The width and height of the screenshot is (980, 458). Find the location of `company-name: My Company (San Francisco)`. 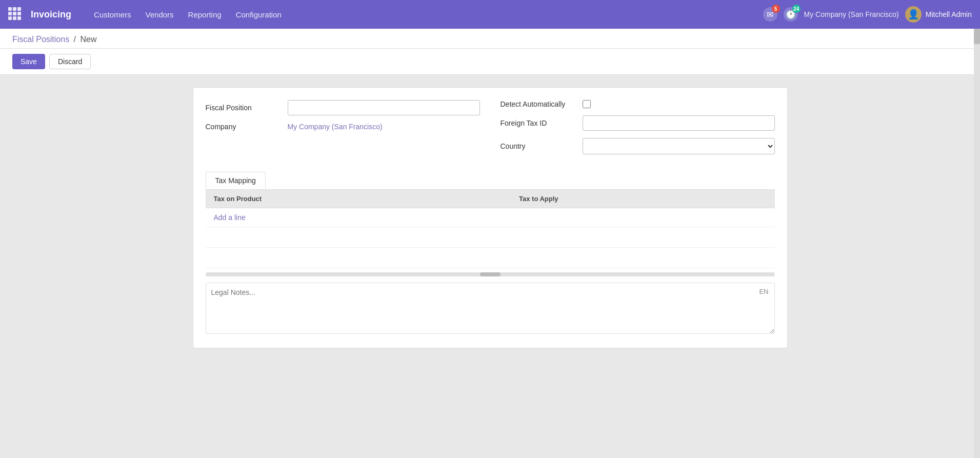

company-name: My Company (San Francisco) is located at coordinates (851, 14).